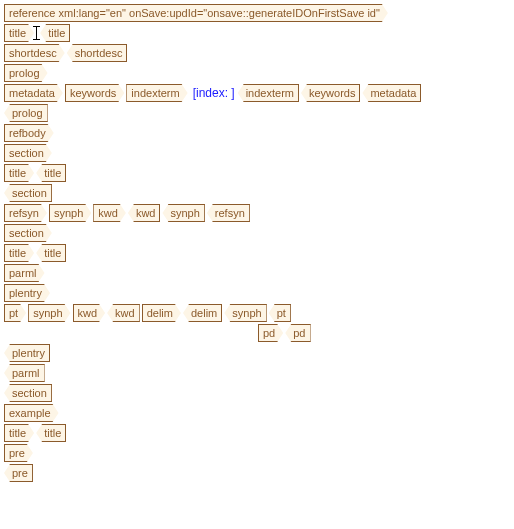  What do you see at coordinates (330, 93) in the screenshot?
I see `keywords-close-tag: keywords` at bounding box center [330, 93].